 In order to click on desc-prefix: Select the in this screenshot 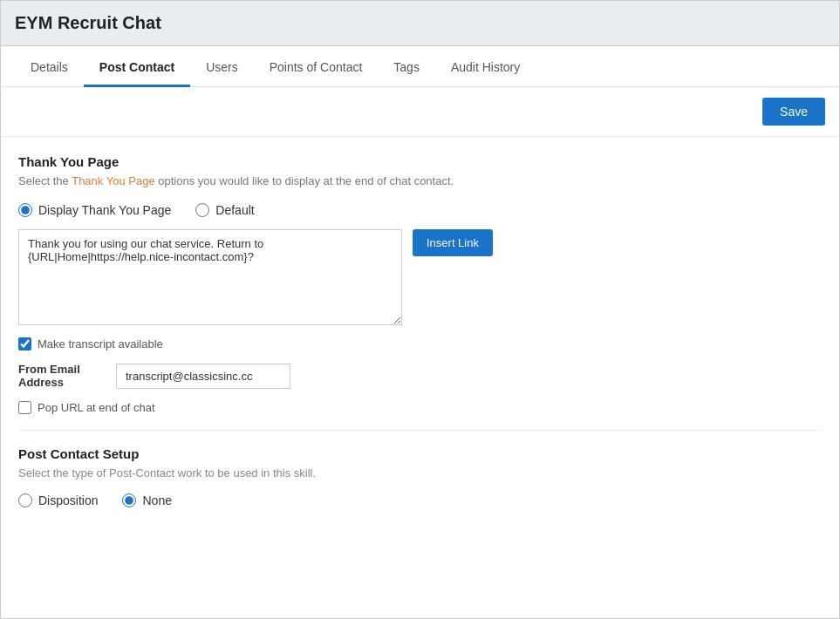, I will do `click(45, 181)`.